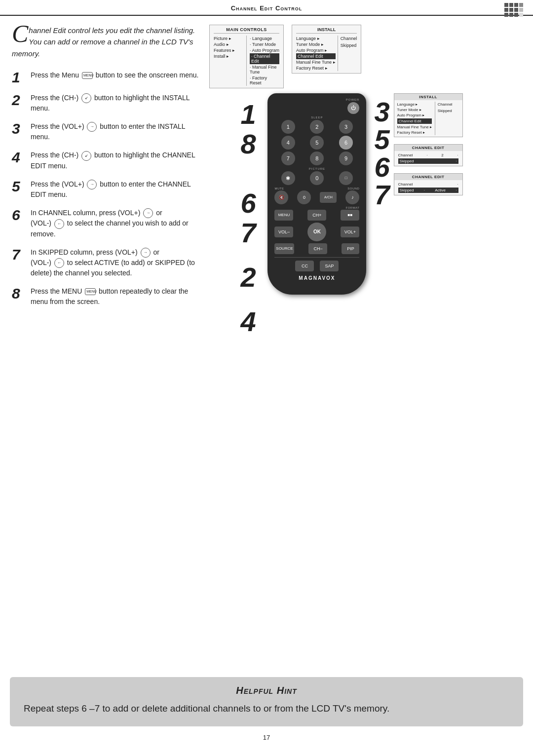  Describe the element at coordinates (415, 110) in the screenshot. I see `inst-panel-tunermode: Tuner Mode ▸` at that location.